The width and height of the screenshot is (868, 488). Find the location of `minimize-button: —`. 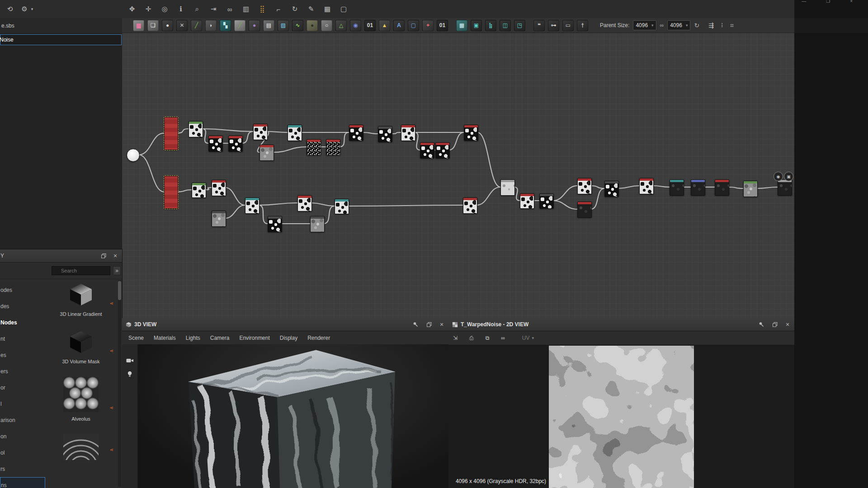

minimize-button: — is located at coordinates (804, 2).